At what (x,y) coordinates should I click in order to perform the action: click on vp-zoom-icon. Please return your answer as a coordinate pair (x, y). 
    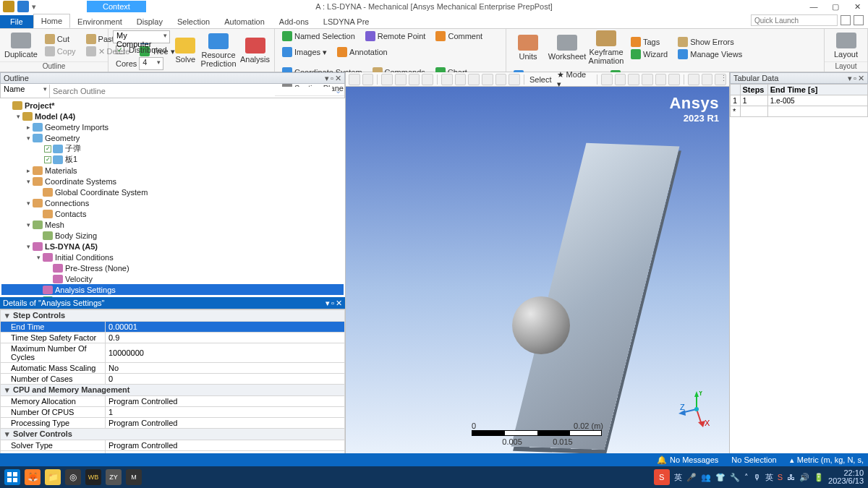
    Looking at the image, I should click on (368, 80).